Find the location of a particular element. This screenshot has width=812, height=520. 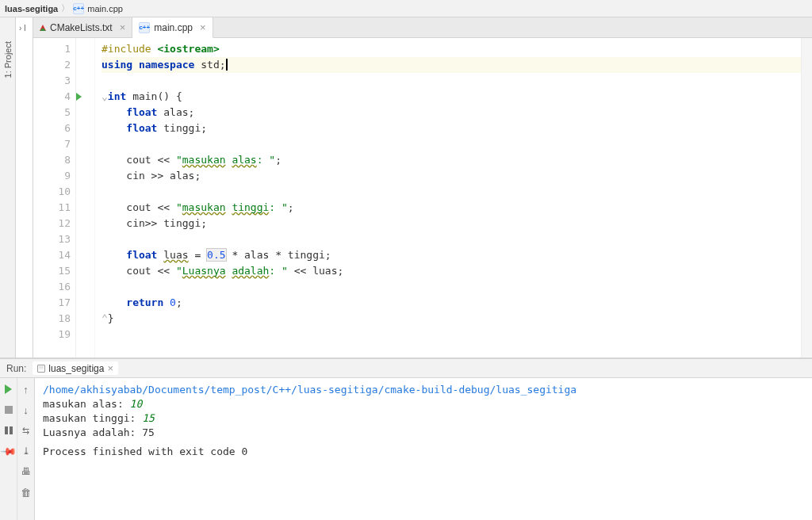

soft-wrap-button: ⇆ is located at coordinates (26, 430).